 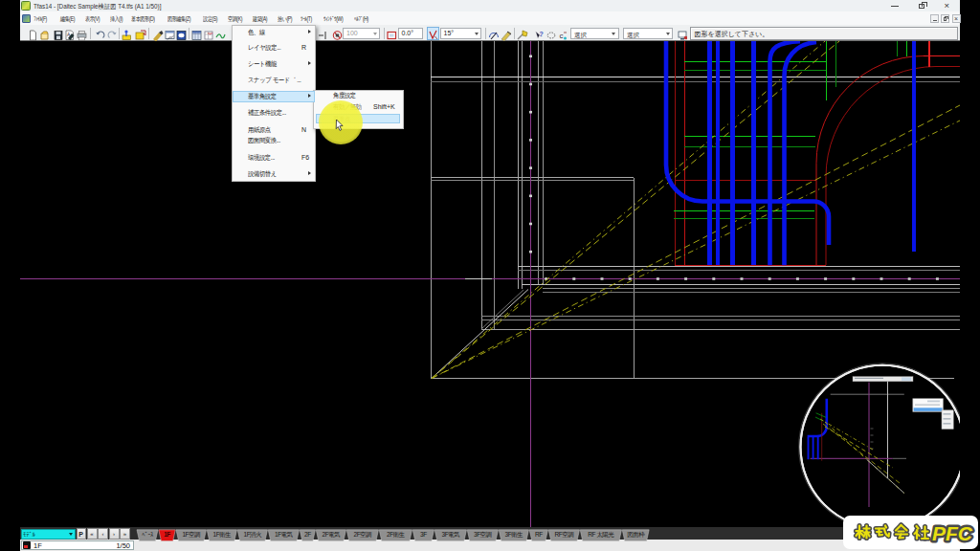 What do you see at coordinates (211, 33) in the screenshot?
I see `svg-text: xyz` at bounding box center [211, 33].